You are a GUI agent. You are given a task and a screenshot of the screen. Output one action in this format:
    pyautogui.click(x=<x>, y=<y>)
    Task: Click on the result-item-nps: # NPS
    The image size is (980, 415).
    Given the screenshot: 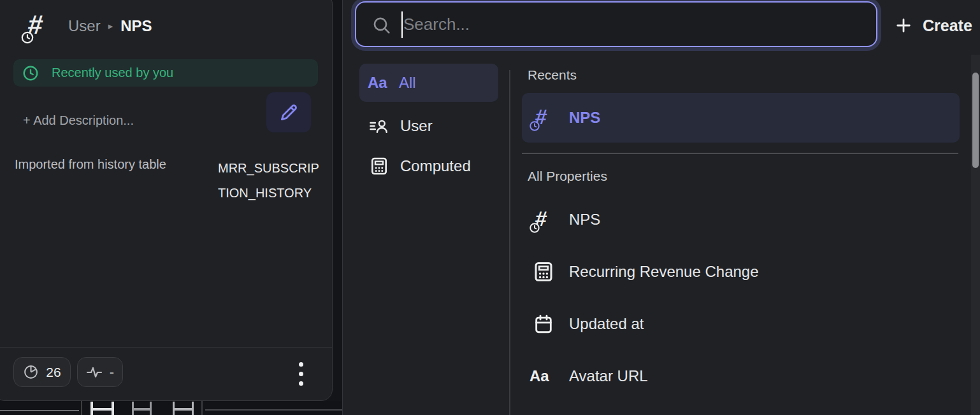 What is the action you would take?
    pyautogui.click(x=740, y=220)
    